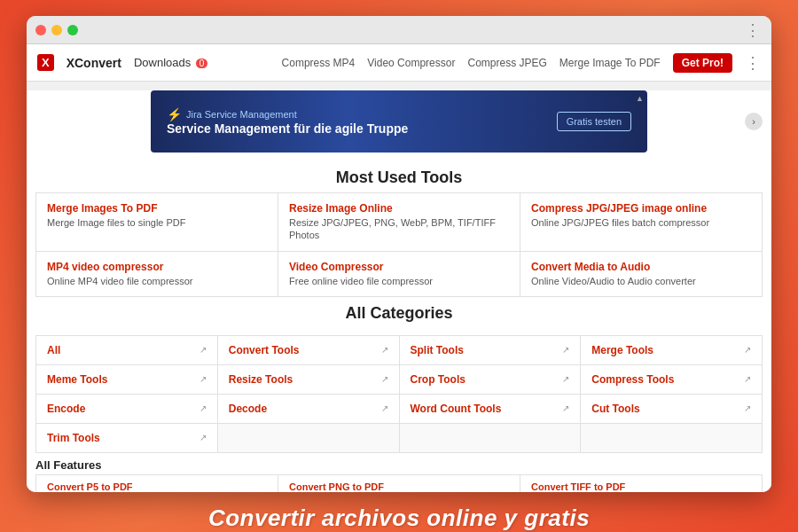 The height and width of the screenshot is (532, 798). Describe the element at coordinates (610, 63) in the screenshot. I see `nav-merge-image-pdf: Merge Image To PDF` at that location.